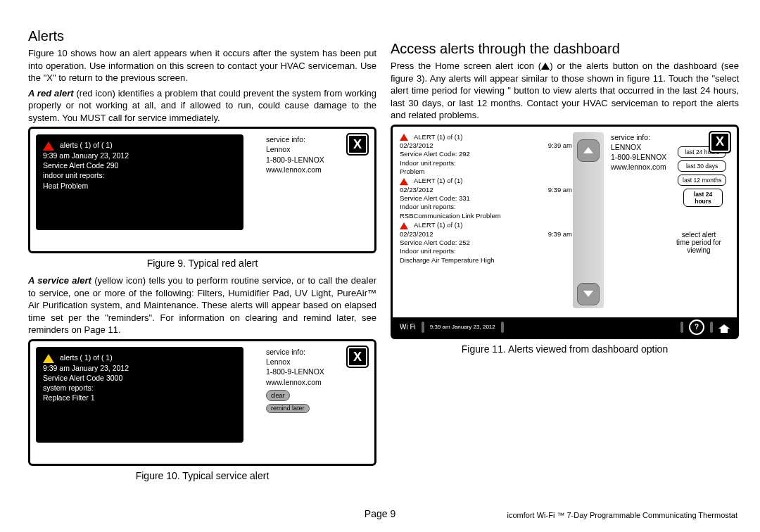 Image resolution: width=760 pixels, height=532 pixels. Describe the element at coordinates (699, 242) in the screenshot. I see `select-text-2: time period for` at that location.